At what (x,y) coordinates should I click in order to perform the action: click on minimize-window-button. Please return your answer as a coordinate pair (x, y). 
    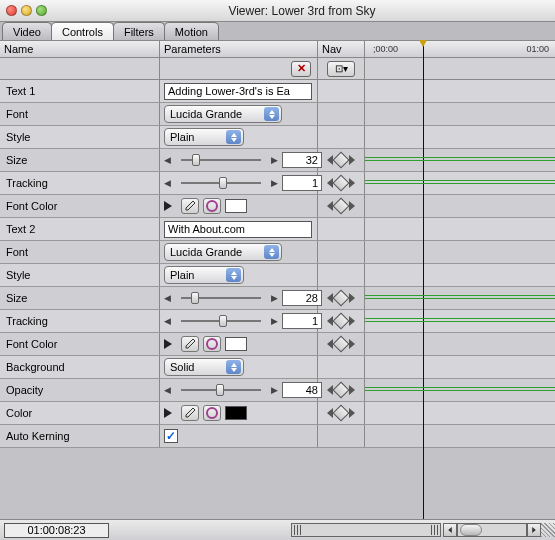
    Looking at the image, I should click on (26, 10).